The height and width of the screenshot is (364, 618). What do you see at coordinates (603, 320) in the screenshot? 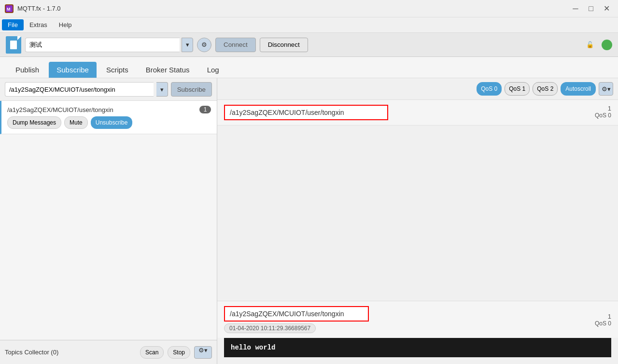
I see `message-detail-right: 1 QoS 0` at bounding box center [603, 320].